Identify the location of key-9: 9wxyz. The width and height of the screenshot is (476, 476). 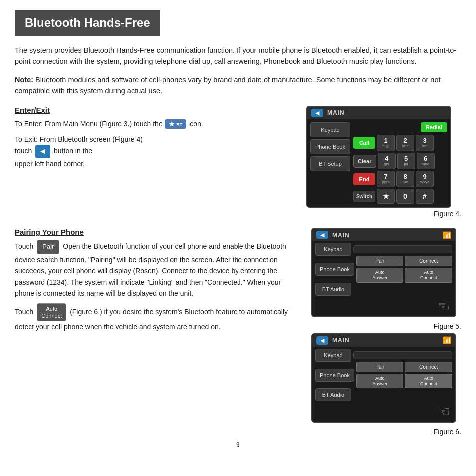
(425, 179).